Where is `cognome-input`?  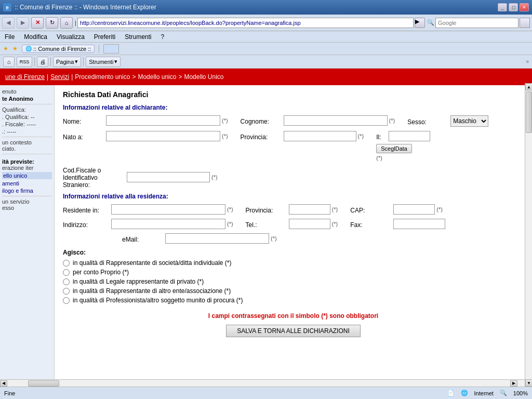 cognome-input is located at coordinates (336, 121).